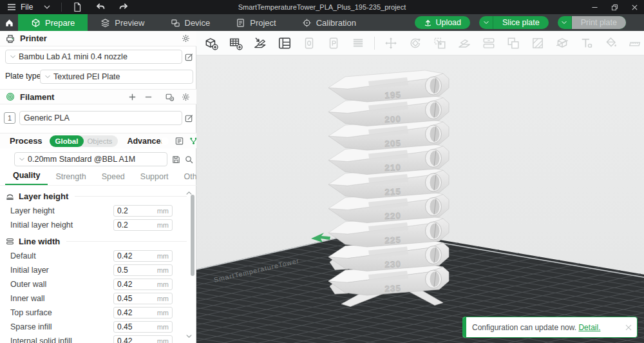 The width and height of the screenshot is (644, 343). I want to click on add-plate-icon, so click(236, 43).